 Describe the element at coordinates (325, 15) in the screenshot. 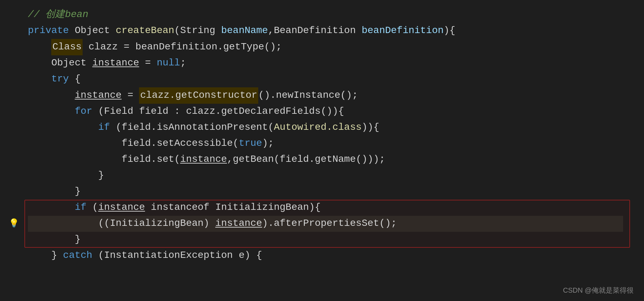

I see `comment-line: // 创建bean` at that location.